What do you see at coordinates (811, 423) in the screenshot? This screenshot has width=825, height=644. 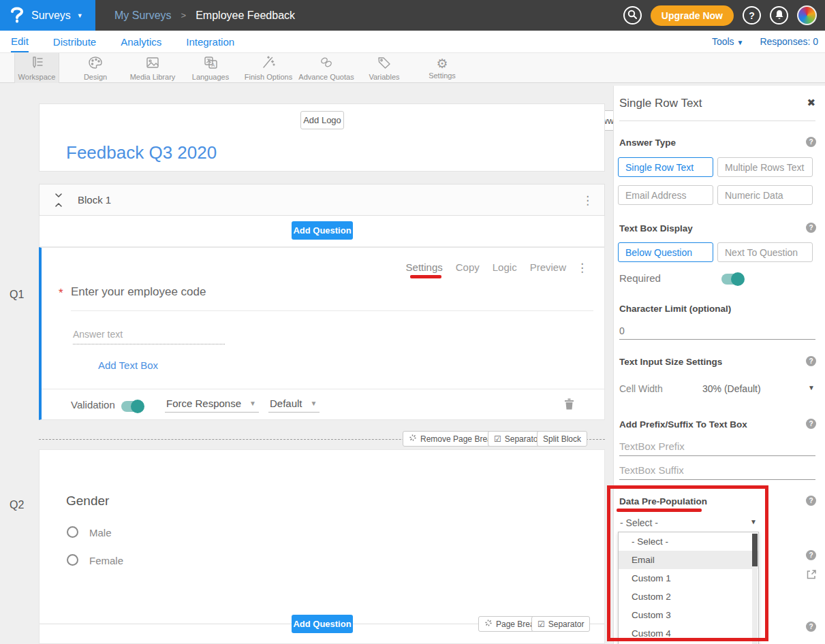 I see `prefix-suffix-help-icon: ?` at bounding box center [811, 423].